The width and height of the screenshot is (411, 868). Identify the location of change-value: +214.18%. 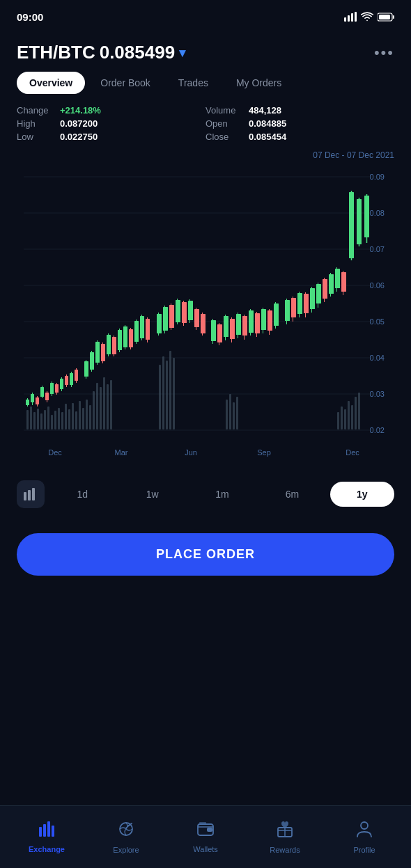
(81, 110).